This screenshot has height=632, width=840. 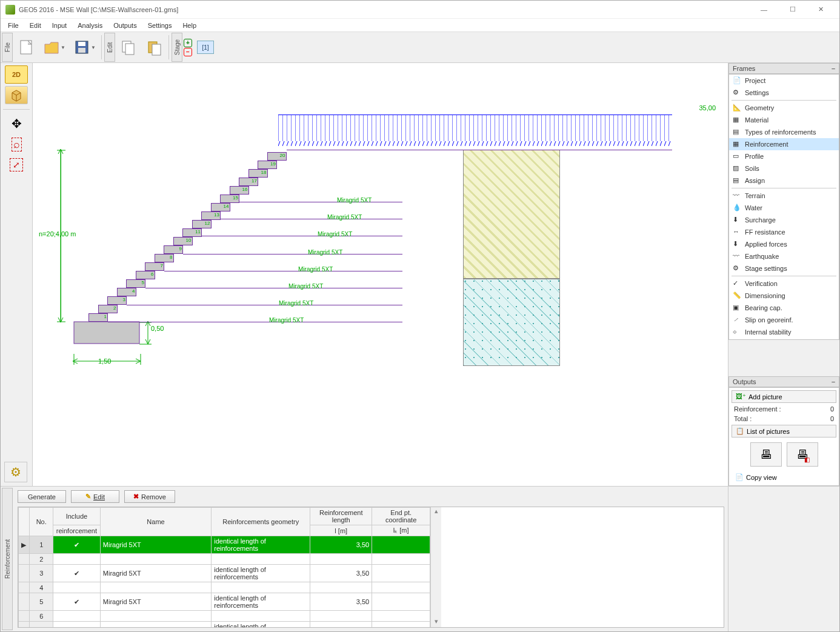 What do you see at coordinates (821, 10) in the screenshot?
I see `close-button: ✕` at bounding box center [821, 10].